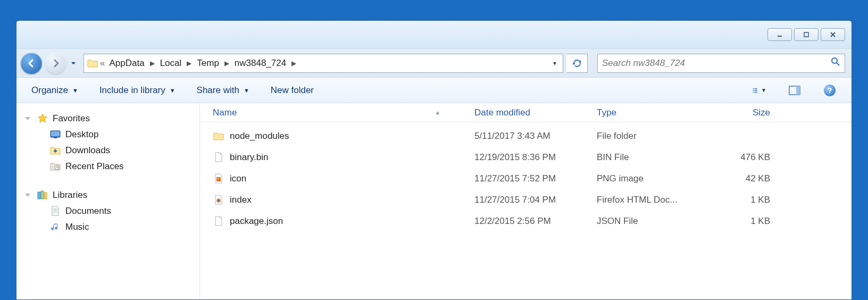 The height and width of the screenshot is (300, 868). I want to click on sidebar-item-documents: Documents, so click(108, 211).